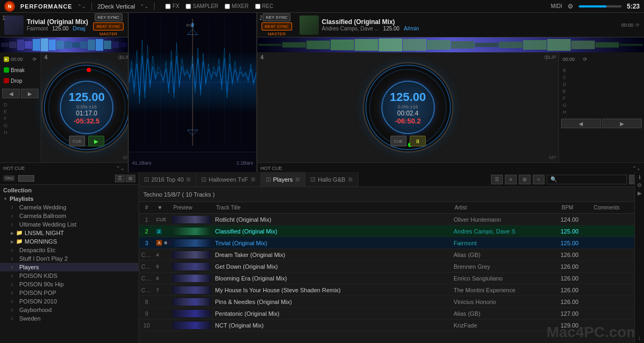  What do you see at coordinates (574, 243) in the screenshot?
I see `track-bpm-3: 125.00` at bounding box center [574, 243].